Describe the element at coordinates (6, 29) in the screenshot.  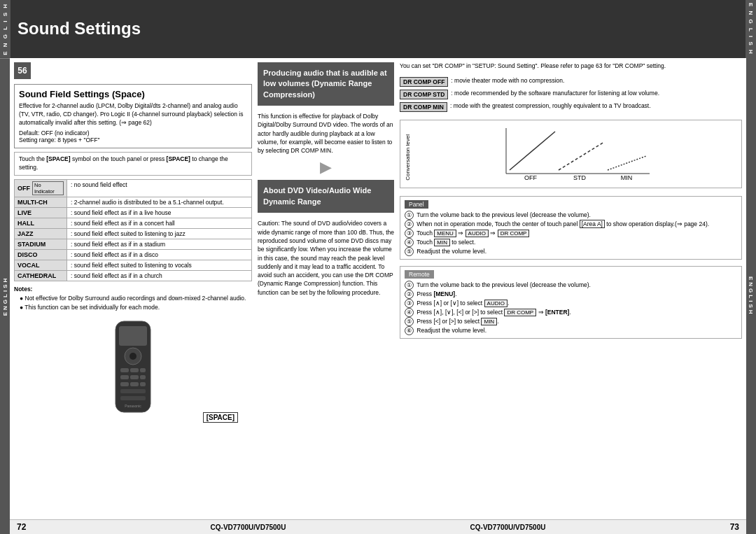
I see `left-tab: E N G L I S H` at that location.